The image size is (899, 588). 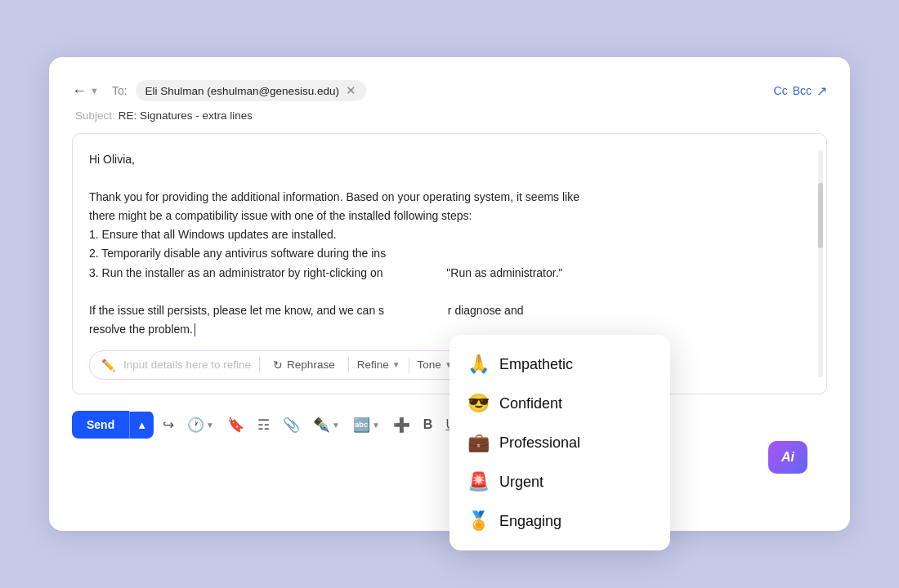 I want to click on divider2, so click(x=348, y=365).